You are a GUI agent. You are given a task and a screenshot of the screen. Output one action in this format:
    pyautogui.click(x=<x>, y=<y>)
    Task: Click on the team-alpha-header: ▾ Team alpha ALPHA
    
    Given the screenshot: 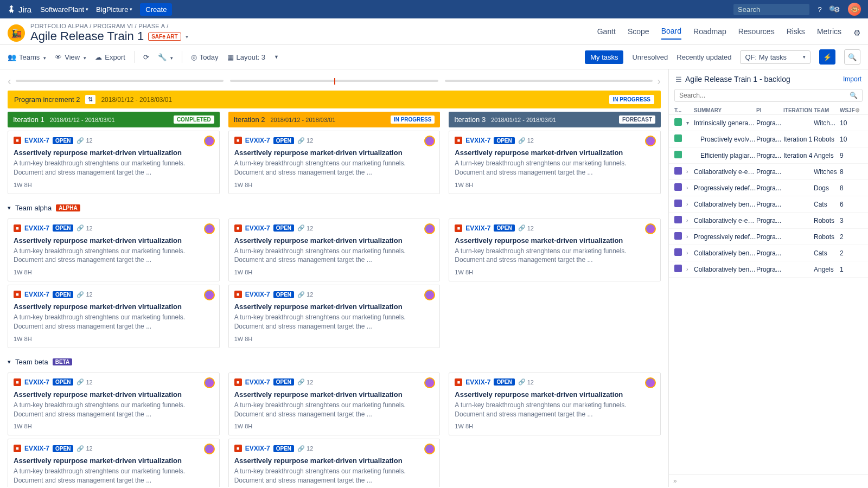 What is the action you would take?
    pyautogui.click(x=334, y=208)
    